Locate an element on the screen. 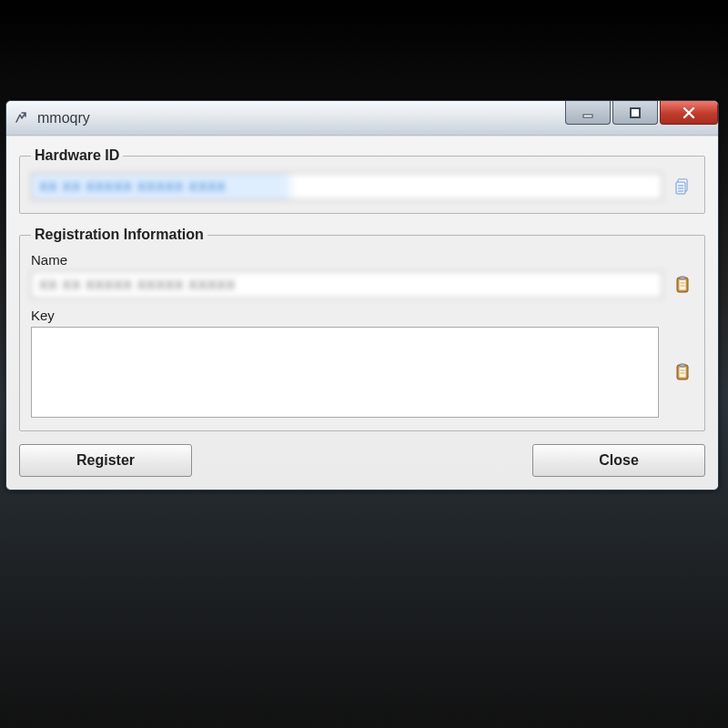  hardware-id-field is located at coordinates (347, 187).